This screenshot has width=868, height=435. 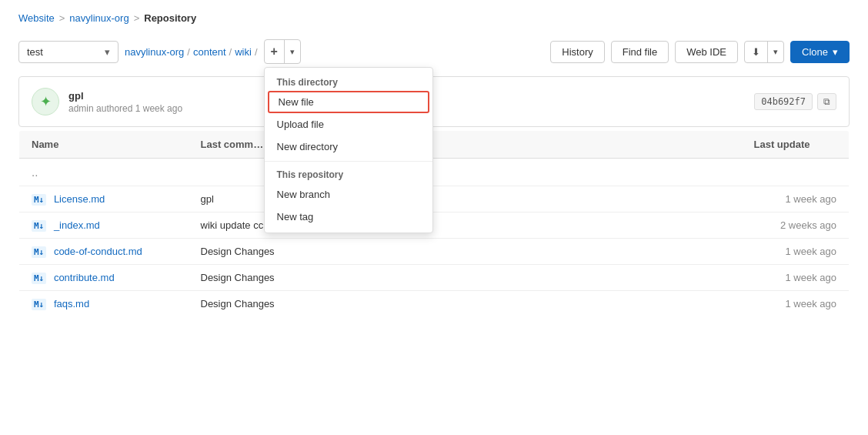 I want to click on breadcrumb: Website > navylinux-org > Repository, so click(x=434, y=18).